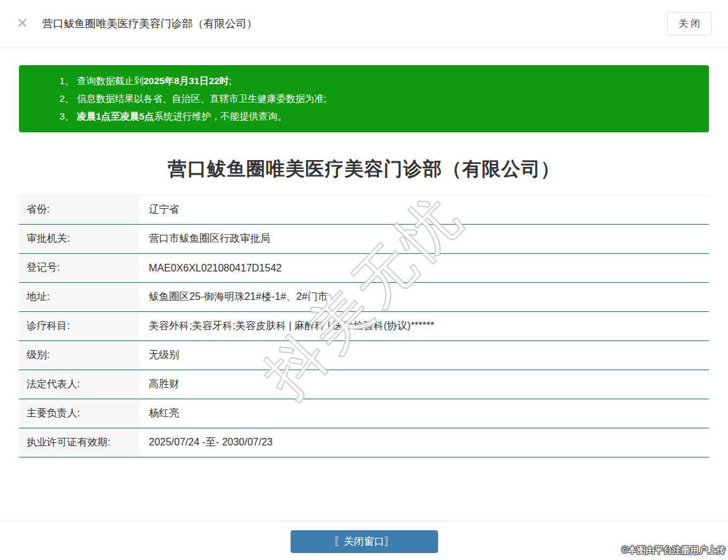 Image resolution: width=728 pixels, height=560 pixels. Describe the element at coordinates (364, 239) in the screenshot. I see `table-row-approval-authority: 审批机关: 营口市鲅鱼圈区行政审批局` at that location.